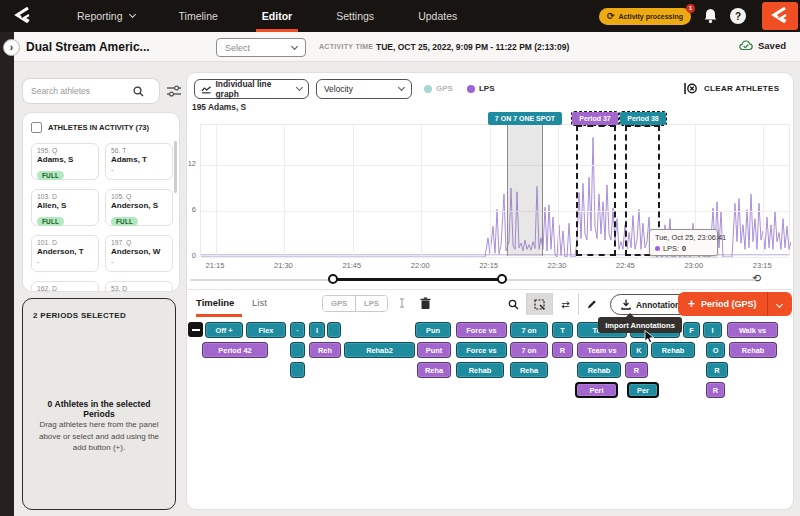 This screenshot has width=800, height=516. What do you see at coordinates (139, 150) in the screenshot?
I see `athlete-number: 56. T` at bounding box center [139, 150].